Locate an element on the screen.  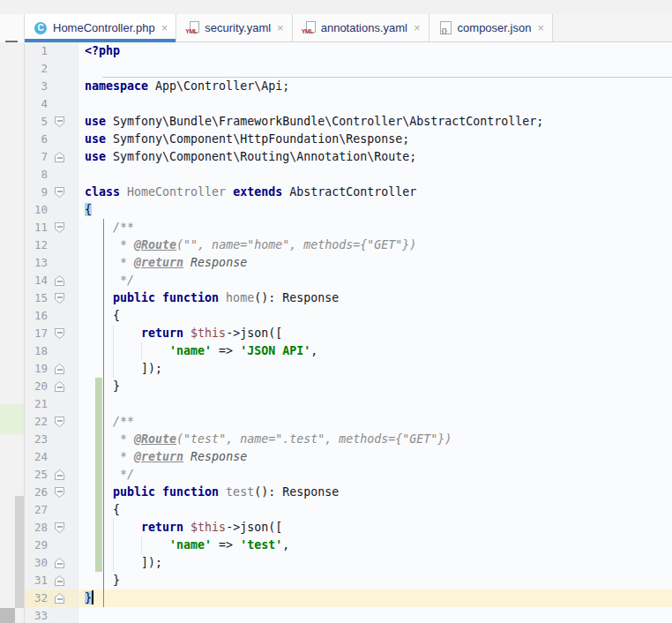
code-text: use Symfony\Component\Routing\Annotation… is located at coordinates (376, 157).